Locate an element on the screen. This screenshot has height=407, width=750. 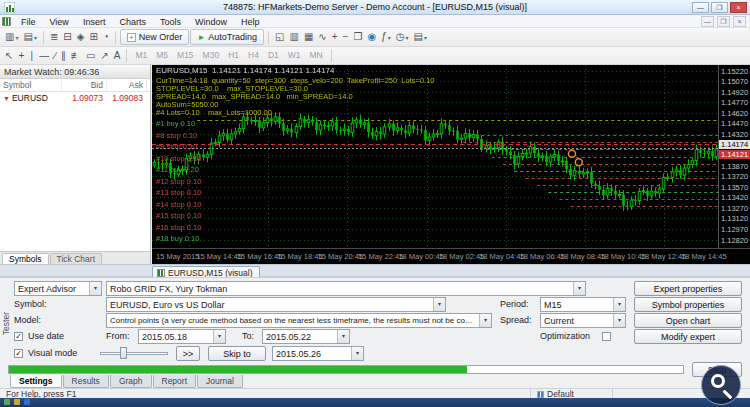
optimization-checkbox is located at coordinates (606, 336).